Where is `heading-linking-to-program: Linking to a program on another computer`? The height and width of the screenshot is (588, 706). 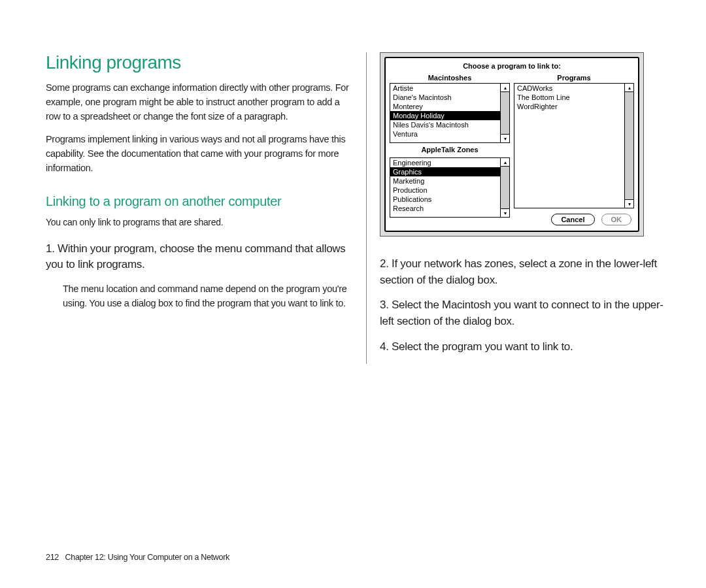
heading-linking-to-program: Linking to a program on another computer is located at coordinates (199, 201).